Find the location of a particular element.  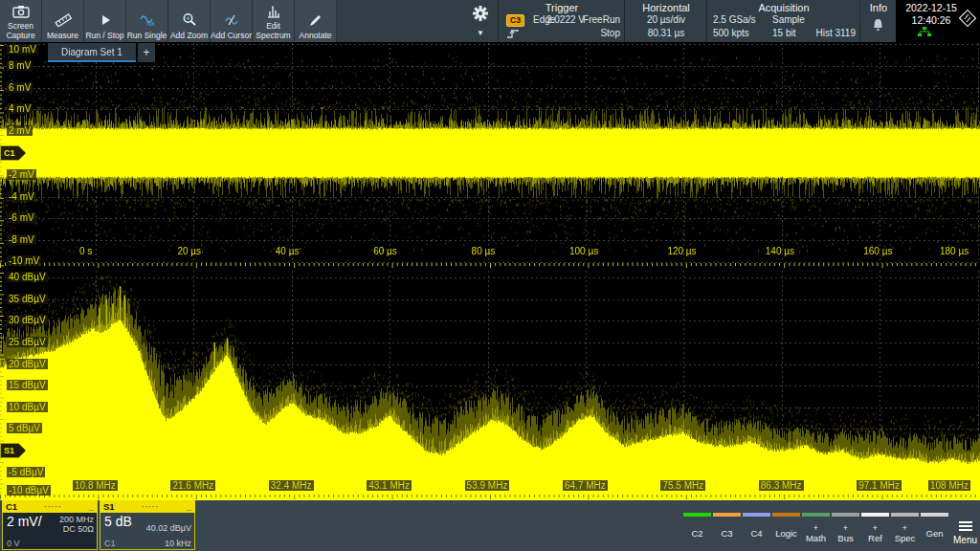

plus-icon: + is located at coordinates (145, 53).